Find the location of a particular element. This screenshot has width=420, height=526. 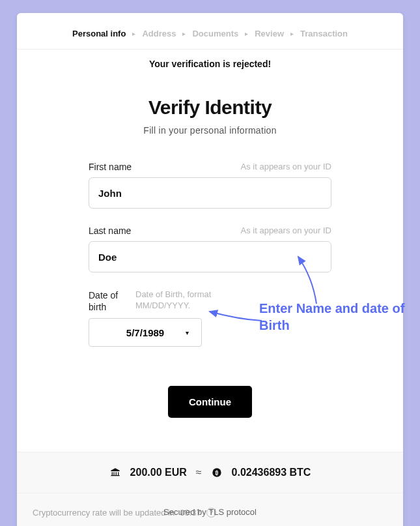

page-heading: Verify Identity Fill in your personal in… is located at coordinates (210, 109).